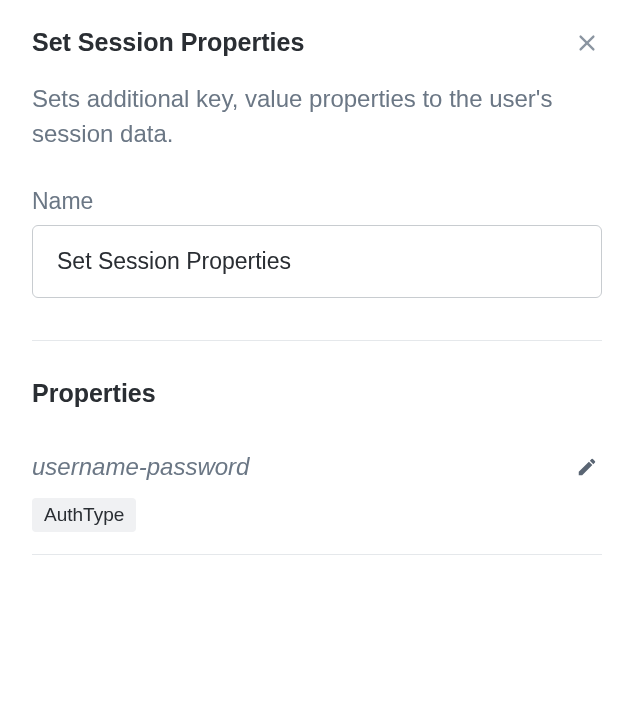 The height and width of the screenshot is (702, 634). What do you see at coordinates (317, 340) in the screenshot?
I see `section-divider` at bounding box center [317, 340].